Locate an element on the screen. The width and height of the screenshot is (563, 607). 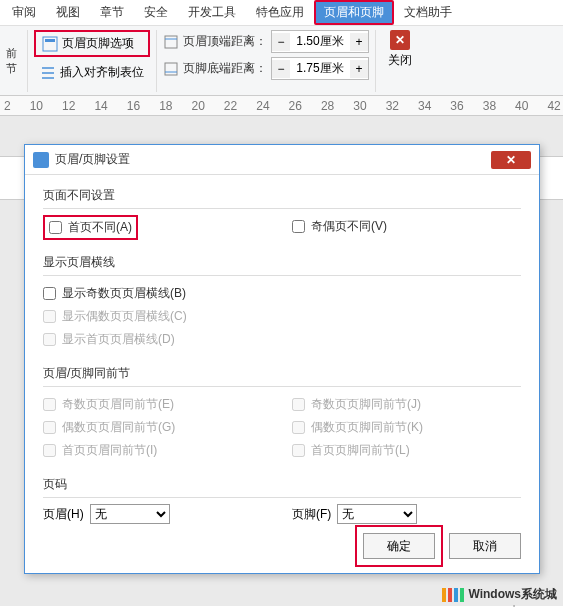
ruler-tick: 38 is located at coordinates (490, 106).